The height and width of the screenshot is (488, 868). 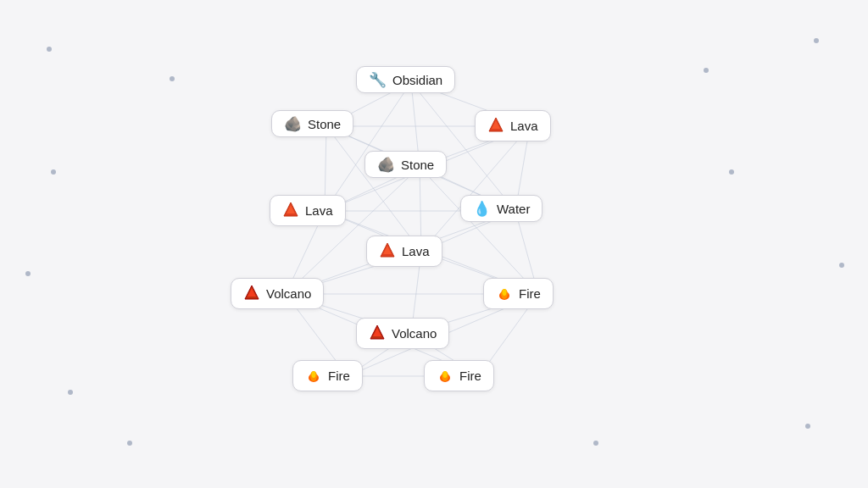 What do you see at coordinates (403, 334) in the screenshot?
I see `node-volcano2: Volcano` at bounding box center [403, 334].